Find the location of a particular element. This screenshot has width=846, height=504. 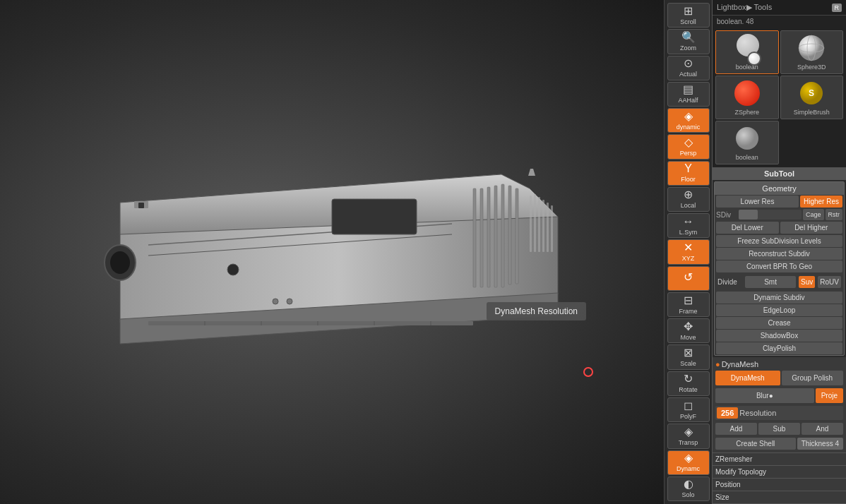

zsphere-tool: ZSphere is located at coordinates (747, 97).